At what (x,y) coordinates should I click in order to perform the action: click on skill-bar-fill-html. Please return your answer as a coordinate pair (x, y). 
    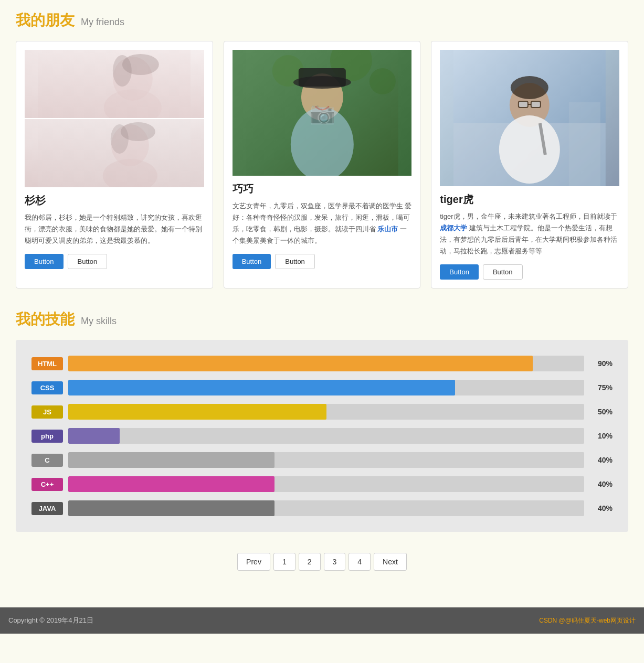
    Looking at the image, I should click on (300, 363).